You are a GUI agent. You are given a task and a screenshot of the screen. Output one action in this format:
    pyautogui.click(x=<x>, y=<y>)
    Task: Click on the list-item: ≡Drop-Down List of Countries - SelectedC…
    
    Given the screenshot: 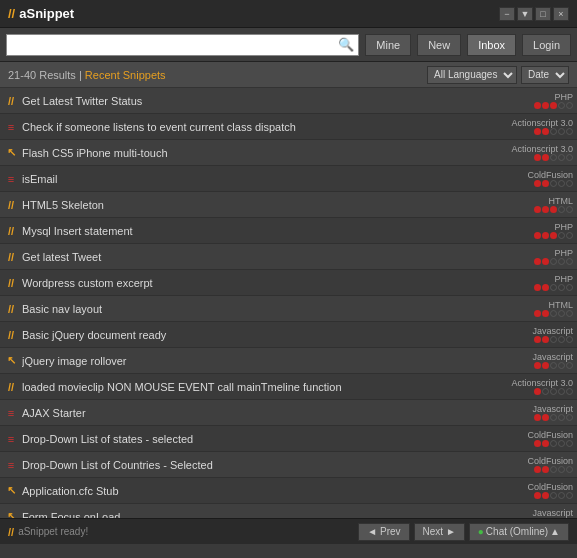 What is the action you would take?
    pyautogui.click(x=288, y=465)
    